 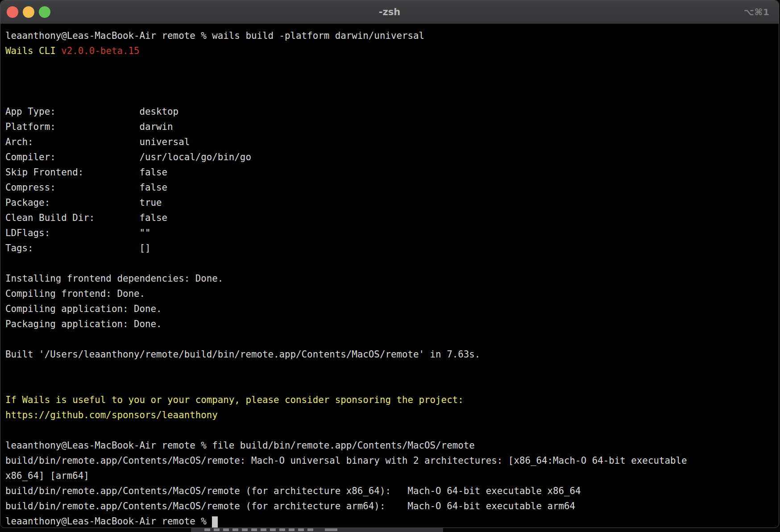 What do you see at coordinates (390, 142) in the screenshot?
I see `terminal-line: Arch: universal` at bounding box center [390, 142].